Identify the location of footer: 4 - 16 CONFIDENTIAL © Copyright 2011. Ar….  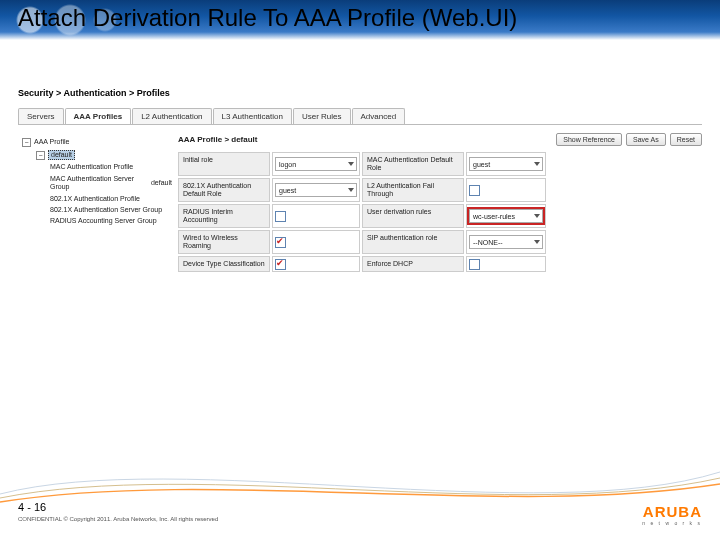
(118, 512).